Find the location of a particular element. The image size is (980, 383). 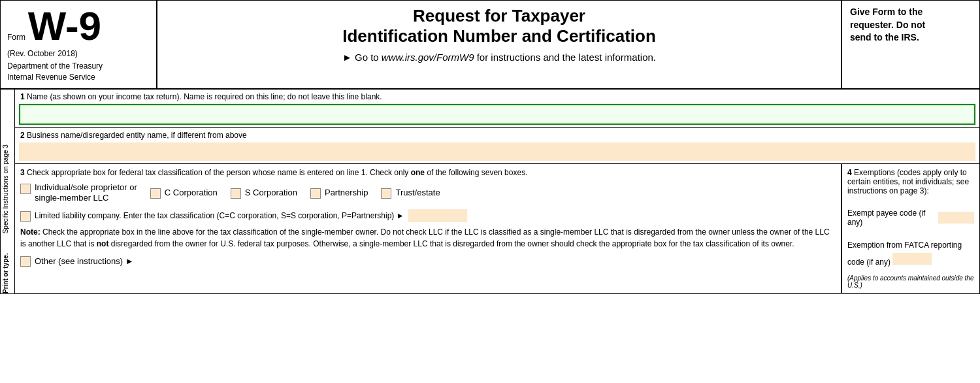

fatca-text: Exemption from FATCA reporting code (if … is located at coordinates (911, 254).